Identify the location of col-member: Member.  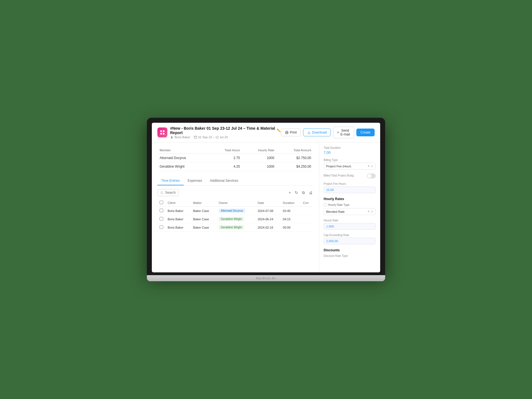
(183, 150).